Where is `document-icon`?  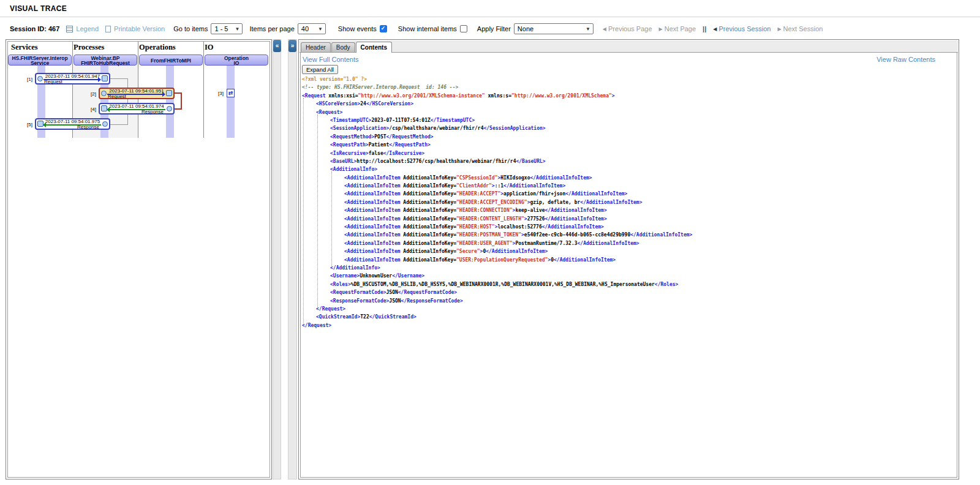 document-icon is located at coordinates (108, 29).